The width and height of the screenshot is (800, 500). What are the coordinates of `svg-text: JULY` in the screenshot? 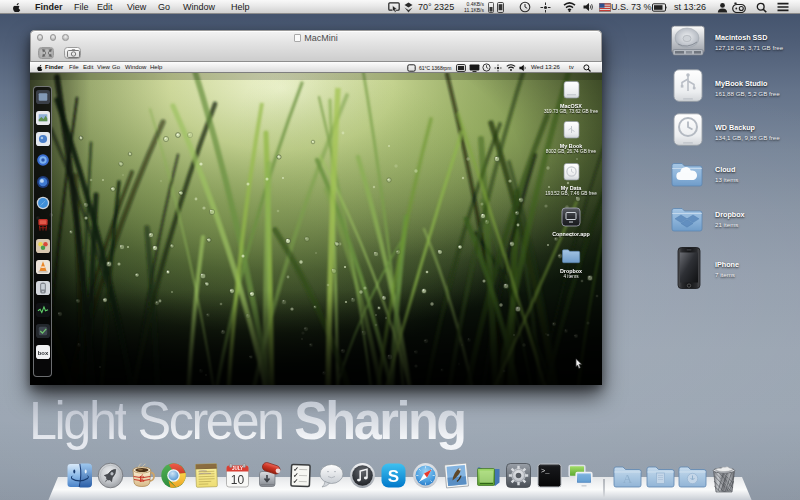 It's located at (238, 468).